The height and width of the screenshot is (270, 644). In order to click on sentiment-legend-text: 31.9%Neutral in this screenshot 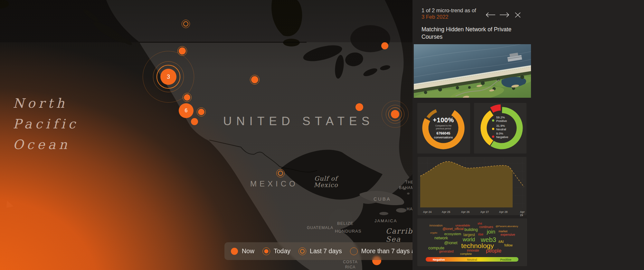, I will do `click(501, 128)`.